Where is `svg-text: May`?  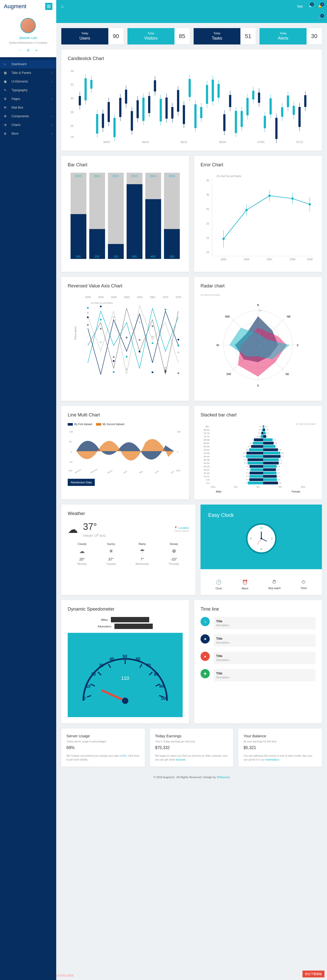 svg-text: May is located at coordinates (141, 472).